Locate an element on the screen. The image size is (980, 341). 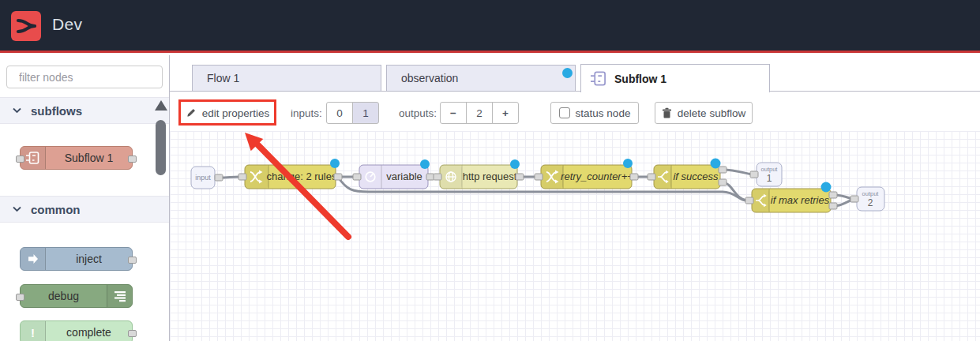
node-red-logo-icon is located at coordinates (26, 26).